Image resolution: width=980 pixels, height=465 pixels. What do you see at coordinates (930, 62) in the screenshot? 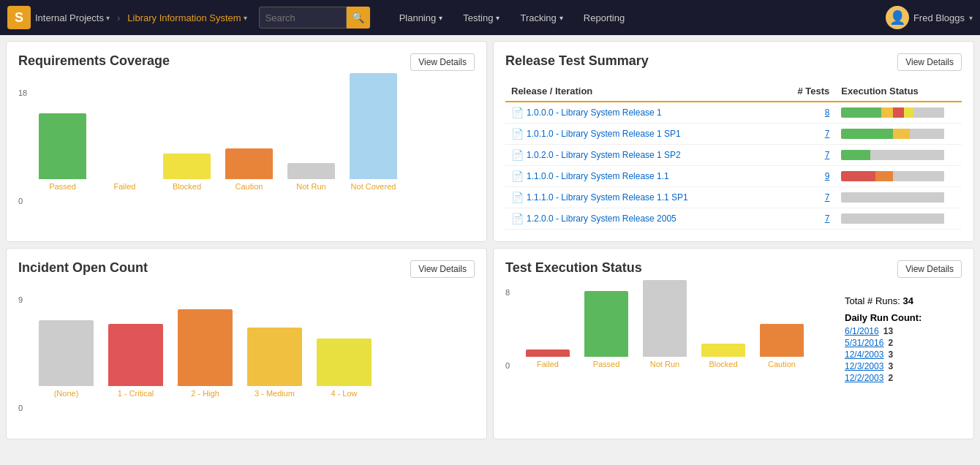
I see `release-test-summary-view-details: View Details` at bounding box center [930, 62].